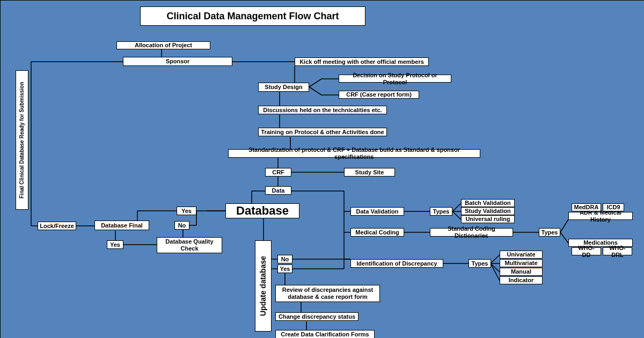  What do you see at coordinates (317, 317) in the screenshot?
I see `node-change-status: Change discrepancy status` at bounding box center [317, 317].